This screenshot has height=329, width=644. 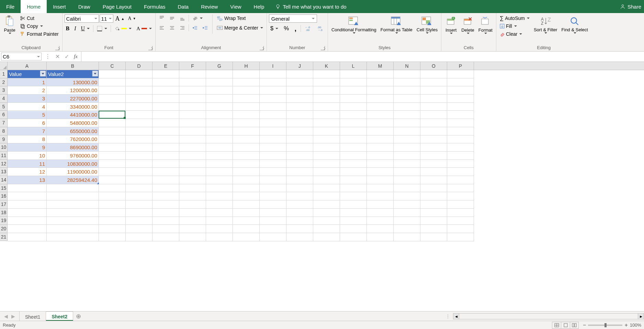 What do you see at coordinates (274, 29) in the screenshot?
I see `accounting-button: $` at bounding box center [274, 29].